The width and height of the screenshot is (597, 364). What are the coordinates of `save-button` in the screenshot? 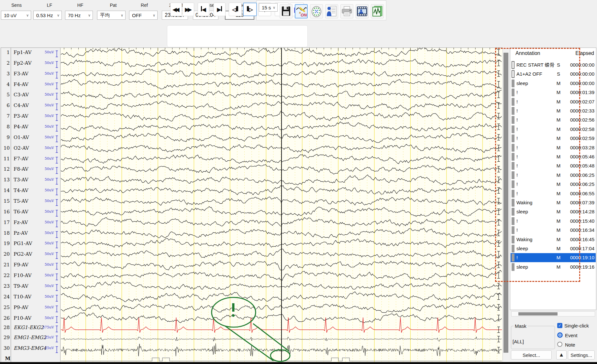 It's located at (286, 11).